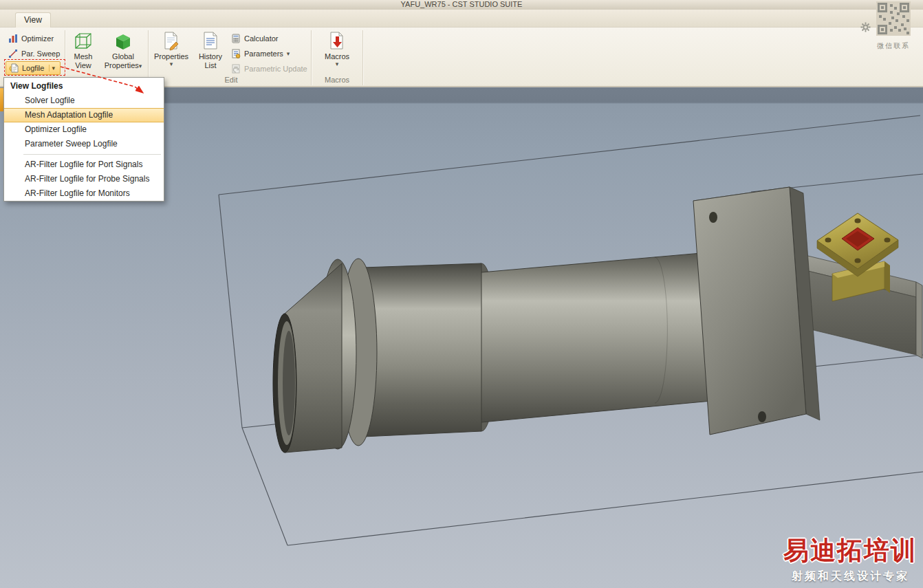 The width and height of the screenshot is (923, 588). What do you see at coordinates (337, 41) in the screenshot?
I see `macros-icon` at bounding box center [337, 41].